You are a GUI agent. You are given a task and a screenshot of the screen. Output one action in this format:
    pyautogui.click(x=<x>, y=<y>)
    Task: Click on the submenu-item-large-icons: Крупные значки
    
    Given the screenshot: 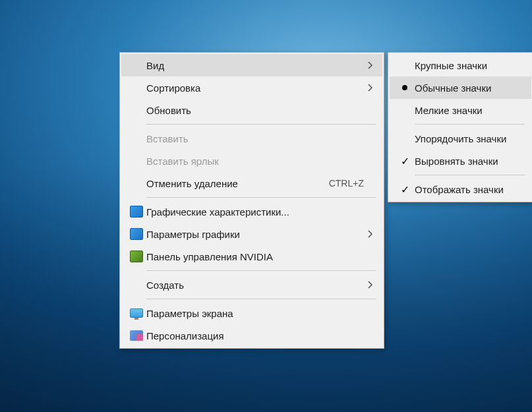 What is the action you would take?
    pyautogui.click(x=460, y=65)
    